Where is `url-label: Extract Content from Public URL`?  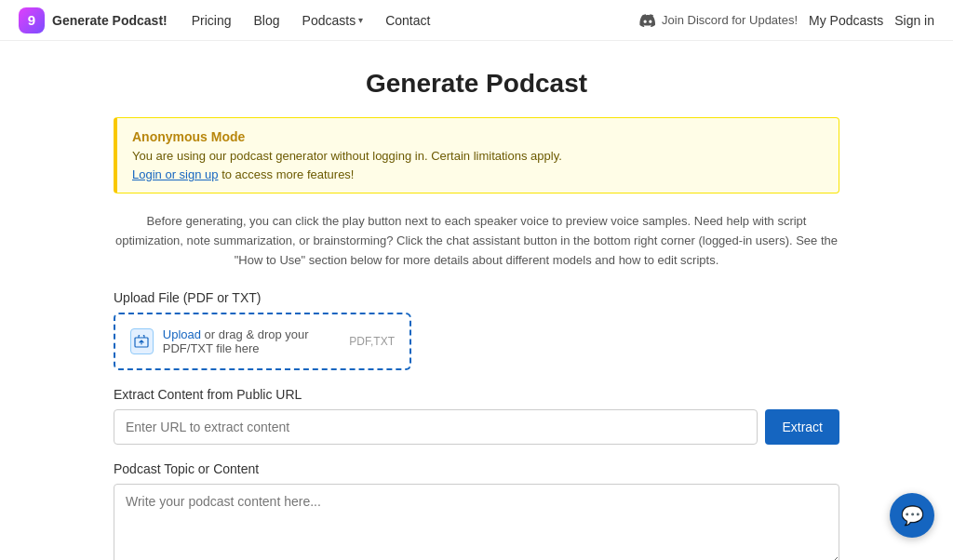 url-label: Extract Content from Public URL is located at coordinates (476, 394).